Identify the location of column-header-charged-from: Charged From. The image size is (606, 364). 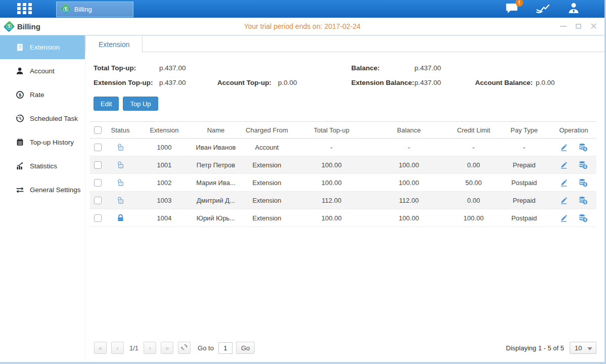
(267, 130).